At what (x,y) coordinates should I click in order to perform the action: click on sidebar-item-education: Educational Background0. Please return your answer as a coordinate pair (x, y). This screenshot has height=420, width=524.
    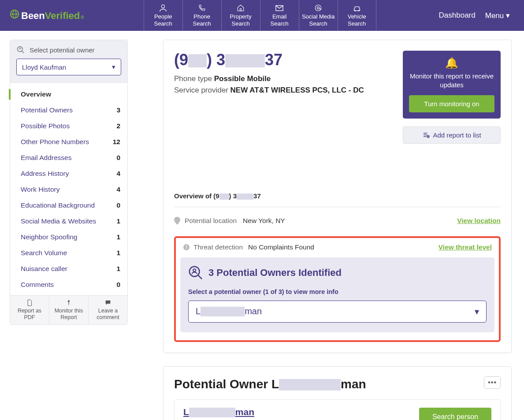
    Looking at the image, I should click on (69, 205).